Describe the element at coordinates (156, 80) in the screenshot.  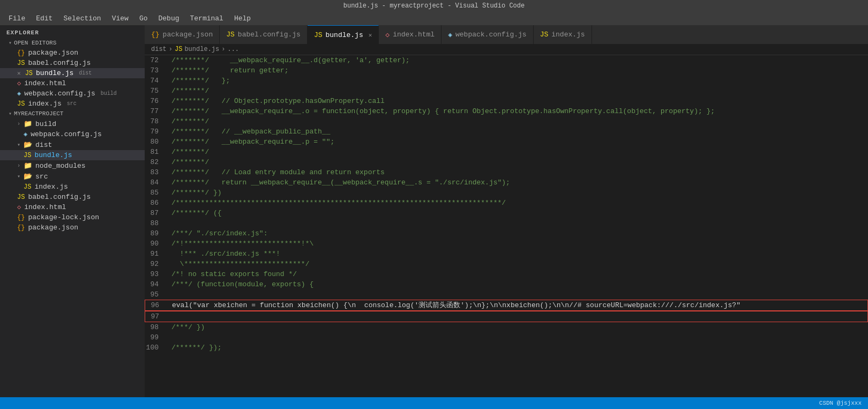
I see `line-number: 74` at that location.